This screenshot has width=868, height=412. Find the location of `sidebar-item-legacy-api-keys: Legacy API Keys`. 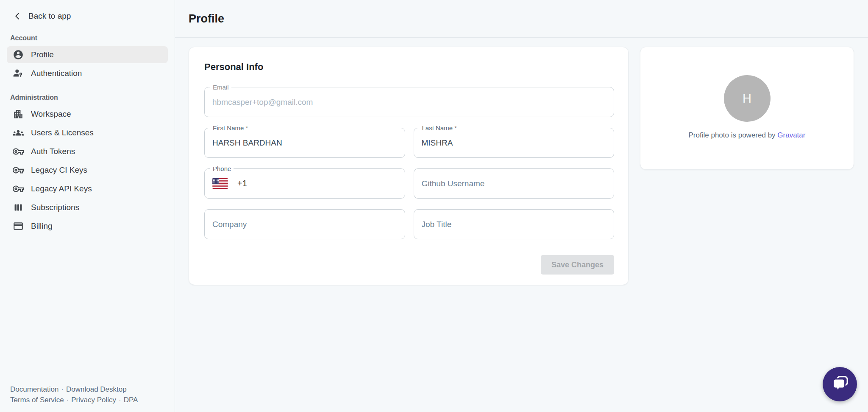

sidebar-item-legacy-api-keys: Legacy API Keys is located at coordinates (87, 189).